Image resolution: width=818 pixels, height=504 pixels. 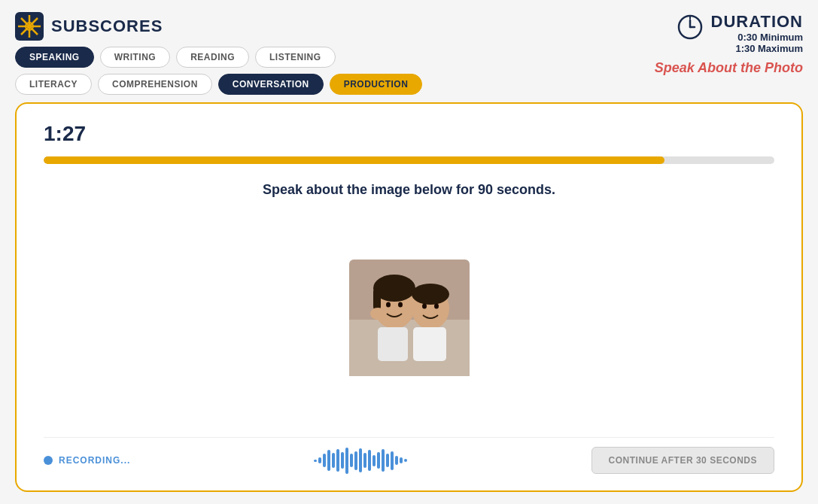 I want to click on brand-logo-icon, so click(x=29, y=26).